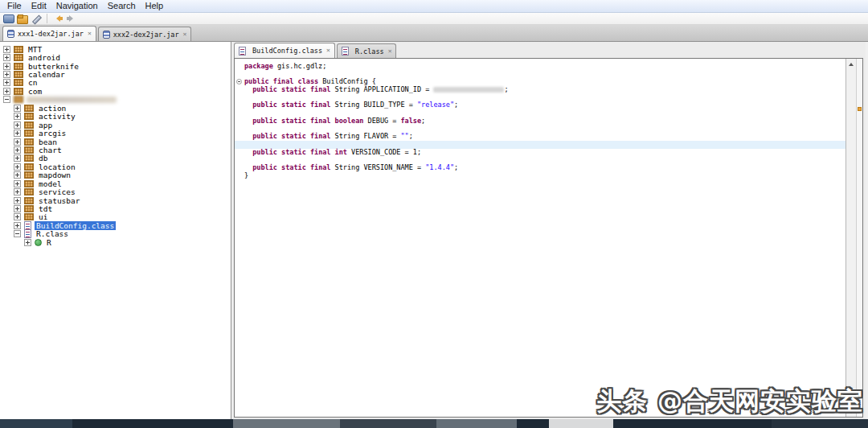  I want to click on tree-item-label: android, so click(44, 58).